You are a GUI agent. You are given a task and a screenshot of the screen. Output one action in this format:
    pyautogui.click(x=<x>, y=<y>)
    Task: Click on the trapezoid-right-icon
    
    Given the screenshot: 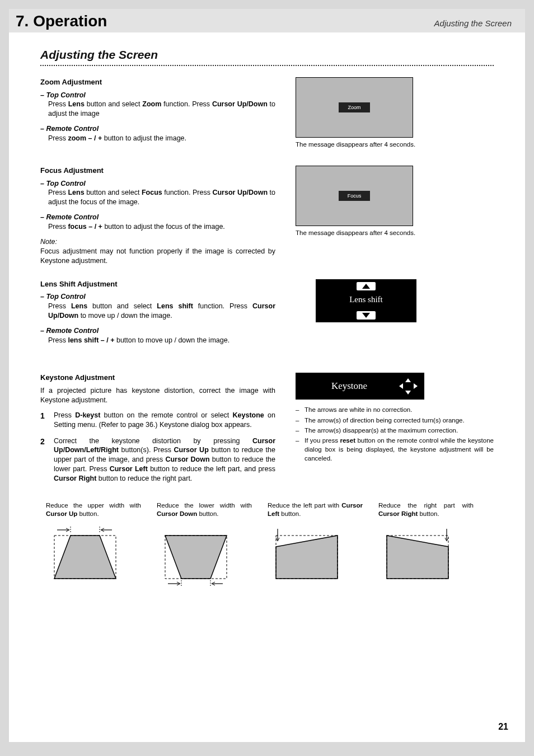 What is the action you would take?
    pyautogui.click(x=420, y=556)
    